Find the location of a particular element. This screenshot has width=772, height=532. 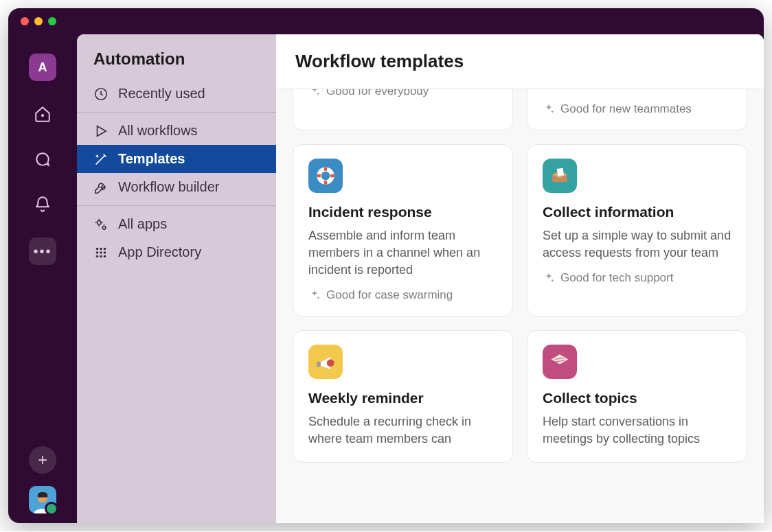

sidebar-item-app-directory: App Directory is located at coordinates (177, 253).